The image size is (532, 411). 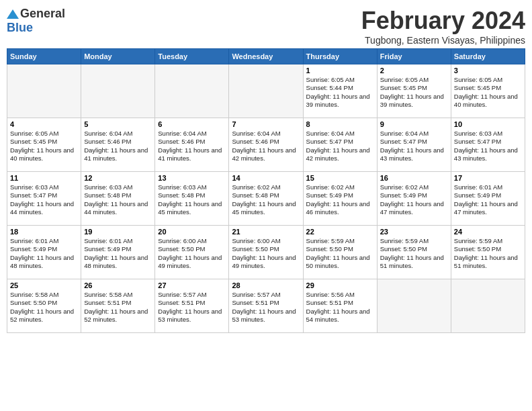 I want to click on day-info: Sunrise: 5:58 AMSunset: 5:51 PMDaylight:…, so click(x=118, y=308).